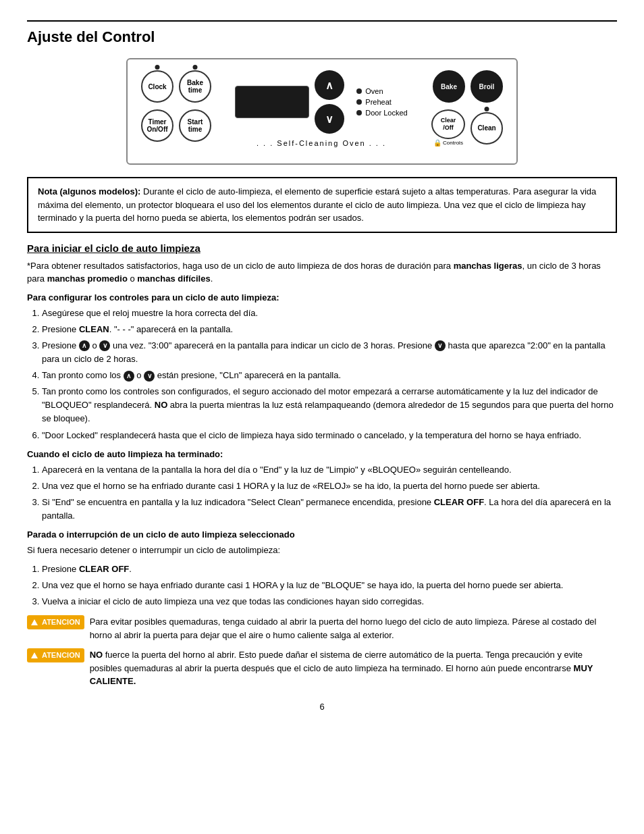  I want to click on page-number: 6, so click(322, 706).